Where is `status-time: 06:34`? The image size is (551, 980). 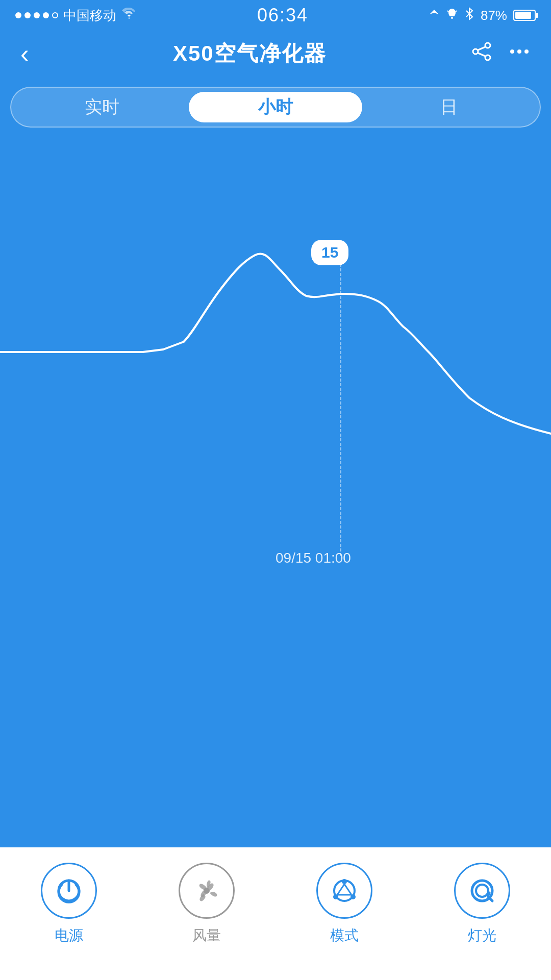 status-time: 06:34 is located at coordinates (283, 15).